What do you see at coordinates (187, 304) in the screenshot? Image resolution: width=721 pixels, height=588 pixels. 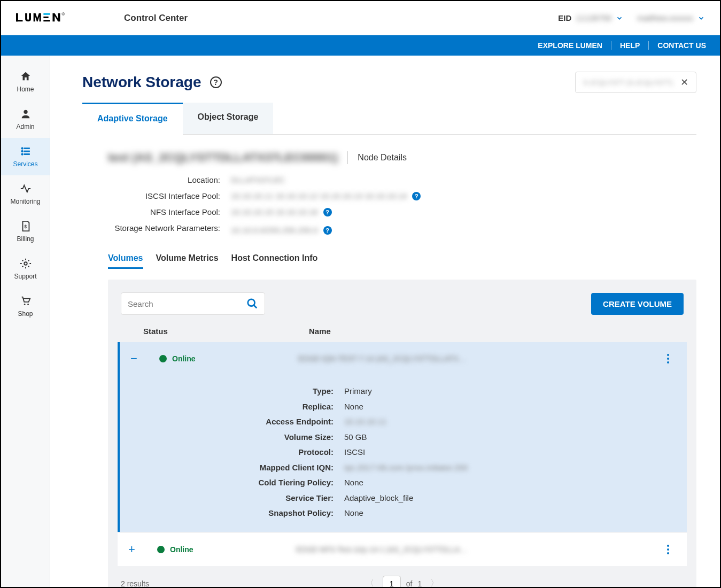 I see `search-input` at bounding box center [187, 304].